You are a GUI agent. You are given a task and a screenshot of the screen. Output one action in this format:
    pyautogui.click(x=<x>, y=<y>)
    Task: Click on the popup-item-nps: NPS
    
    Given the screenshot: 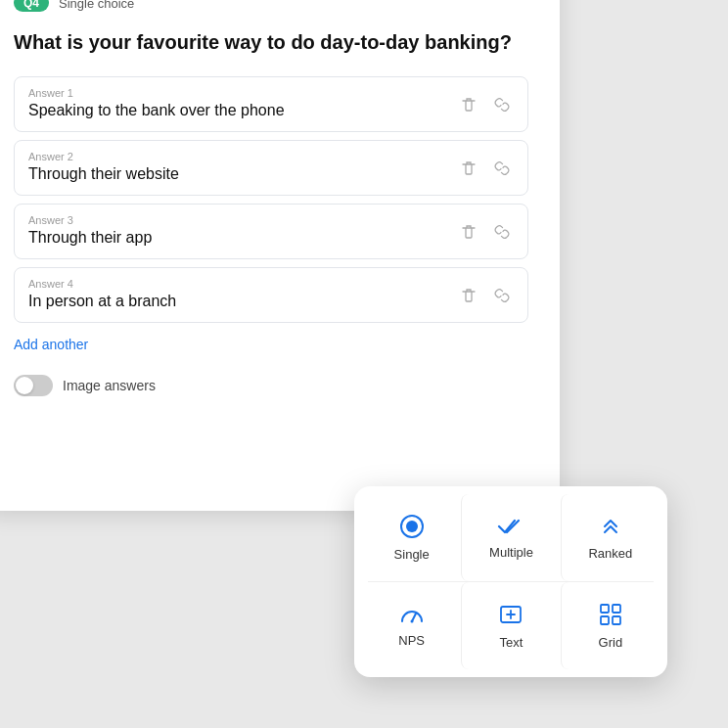 What is the action you would take?
    pyautogui.click(x=411, y=626)
    